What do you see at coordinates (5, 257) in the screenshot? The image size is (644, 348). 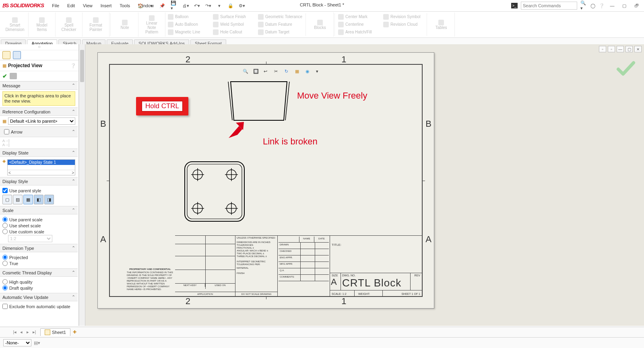 I see `dimtype-projected-radio` at bounding box center [5, 257].